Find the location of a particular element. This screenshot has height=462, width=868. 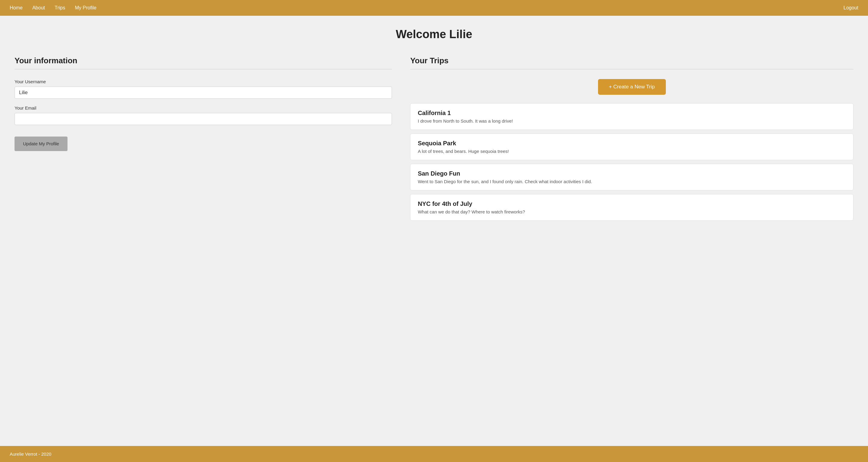

trips-list: California 1I drove from North to South.… is located at coordinates (632, 162).